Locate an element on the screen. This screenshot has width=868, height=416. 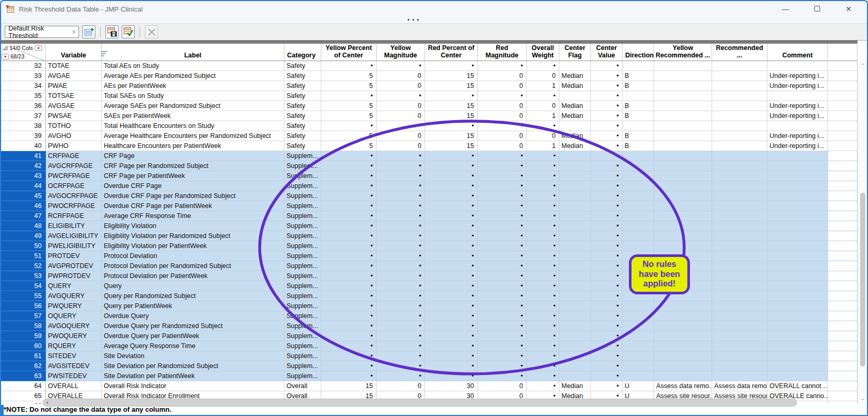
minimize-button: — is located at coordinates (785, 9).